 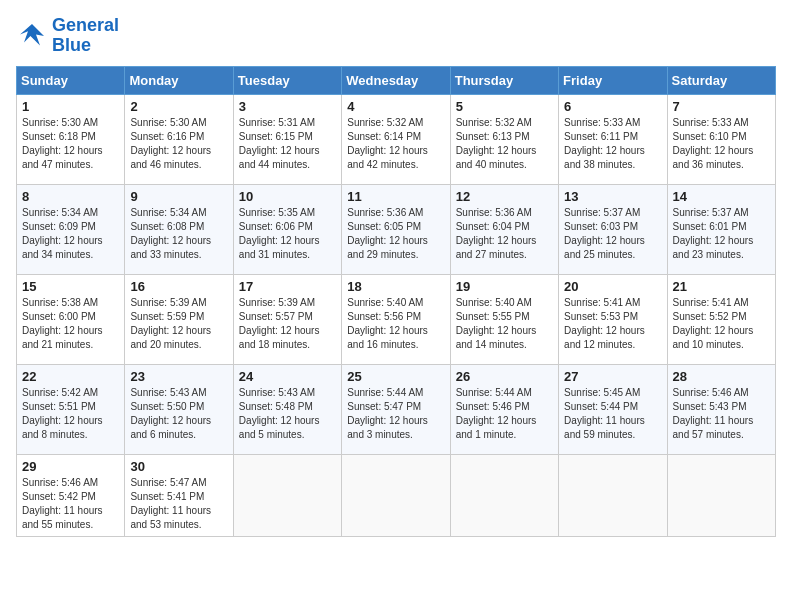 What do you see at coordinates (396, 414) in the screenshot?
I see `day-info: Sunrise: 5:44 AMSunset: 5:47 PMDaylight:…` at bounding box center [396, 414].